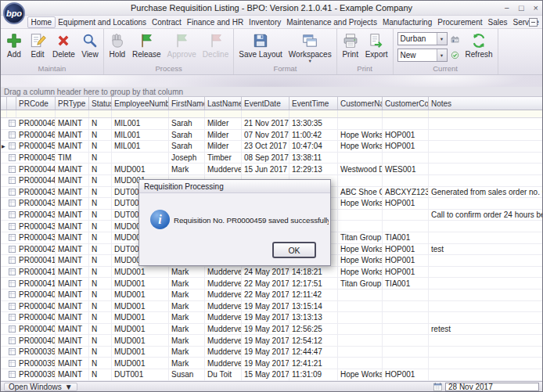 This screenshot has width=543, height=392. Describe the element at coordinates (41, 387) in the screenshot. I see `open-windows-button: Open Windows ▼` at that location.